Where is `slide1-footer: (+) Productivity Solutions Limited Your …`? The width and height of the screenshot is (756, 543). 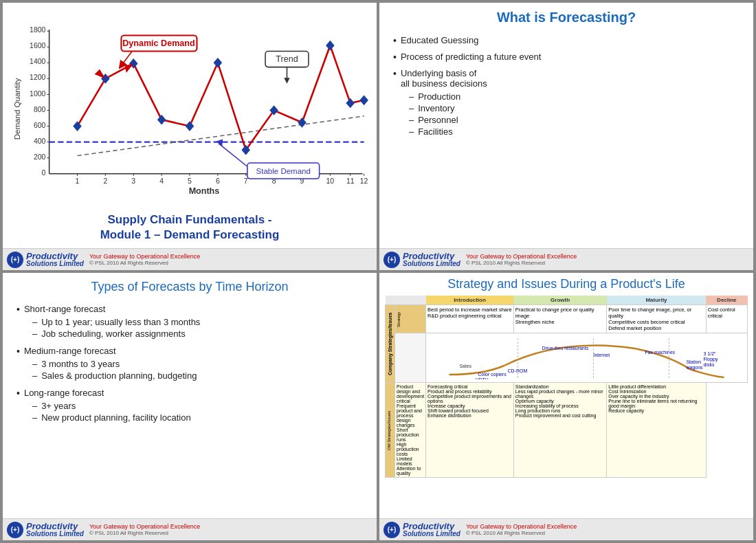 slide1-footer: (+) Productivity Solutions Limited Your … is located at coordinates (190, 259).